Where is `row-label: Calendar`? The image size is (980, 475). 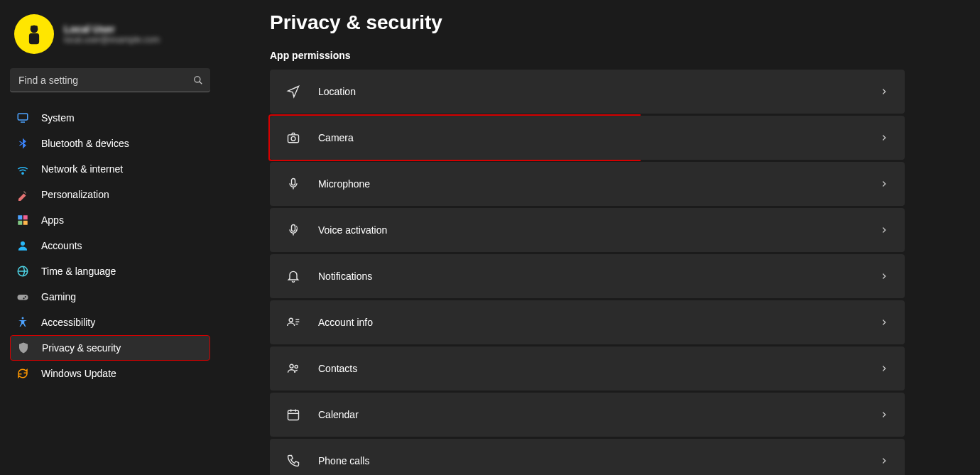 row-label: Calendar is located at coordinates (599, 415).